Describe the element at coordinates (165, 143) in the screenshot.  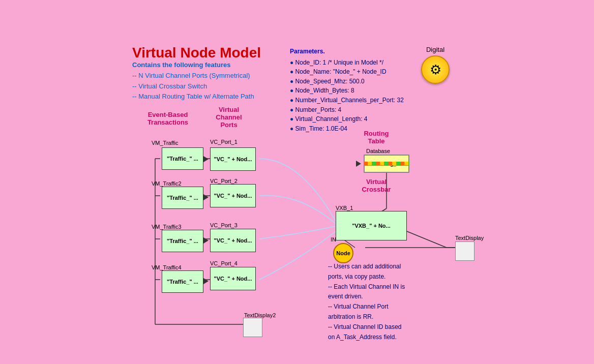
I see `vm-traffic-1-label: VM_Traffic` at that location.